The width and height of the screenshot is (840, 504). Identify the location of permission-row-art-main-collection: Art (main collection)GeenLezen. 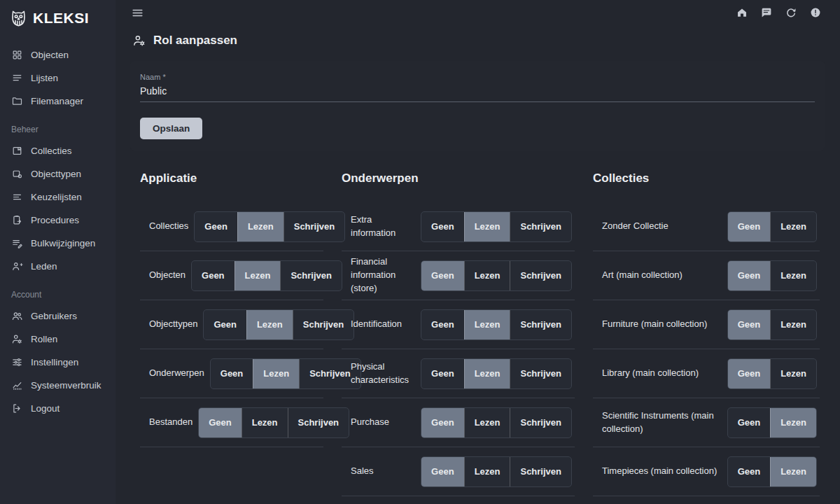
(706, 276).